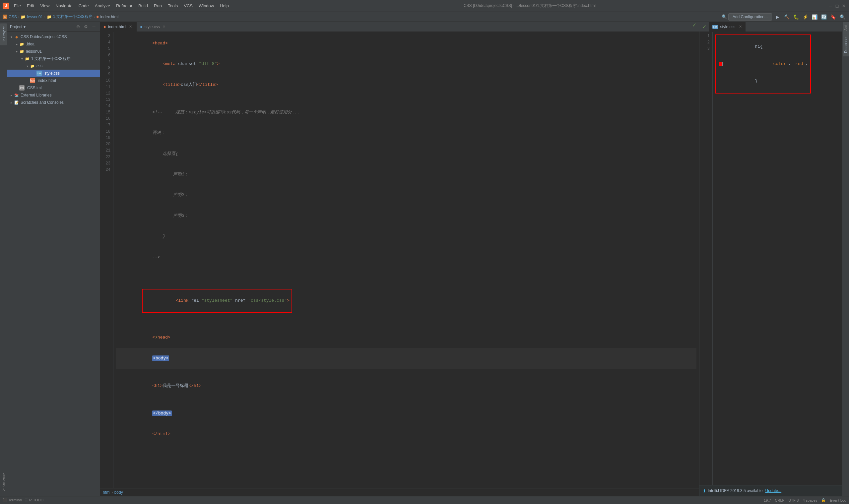  I want to click on settings-icon: ⚙, so click(86, 27).